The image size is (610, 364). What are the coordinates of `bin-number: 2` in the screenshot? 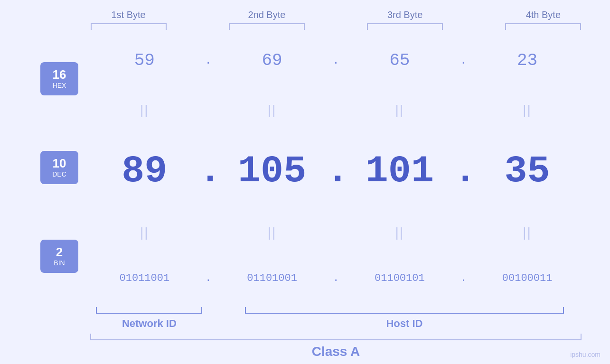 It's located at (59, 252).